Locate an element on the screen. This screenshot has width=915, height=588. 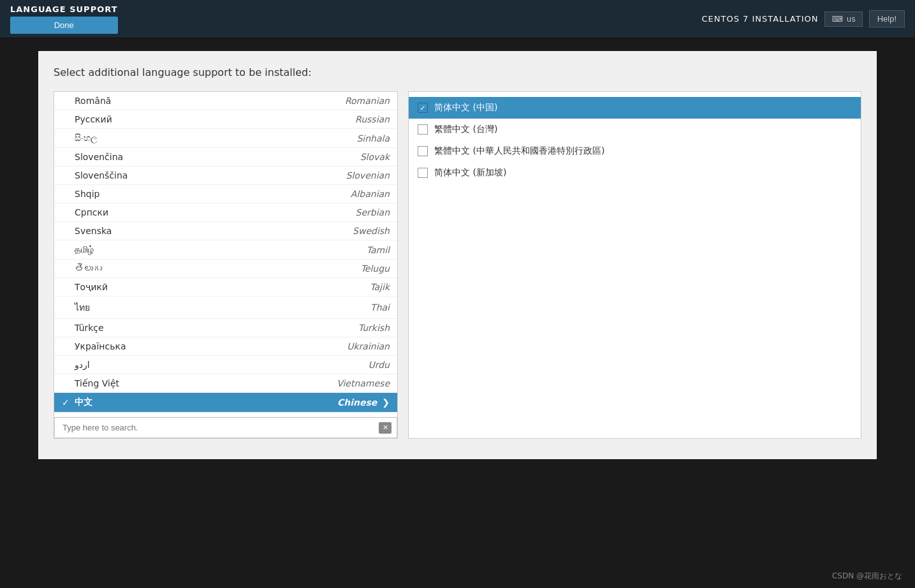
language-row: SlovenčinaSlovak is located at coordinates (226, 157).